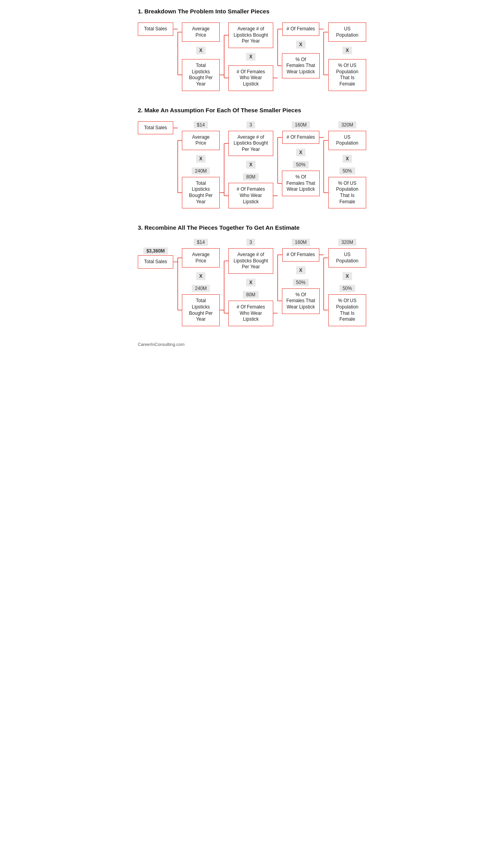 The height and width of the screenshot is (851, 504). Describe the element at coordinates (252, 275) in the screenshot. I see `section: 3. Recombine All The Pieces Together To …` at that location.